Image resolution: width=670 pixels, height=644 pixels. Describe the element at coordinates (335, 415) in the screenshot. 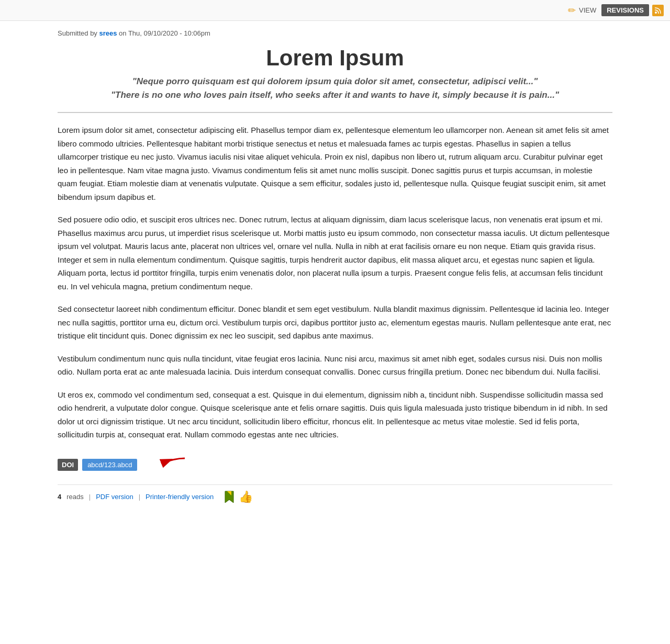

I see `paragraph-5: Ut eros ex, commodo vel condimentum sed,…` at that location.